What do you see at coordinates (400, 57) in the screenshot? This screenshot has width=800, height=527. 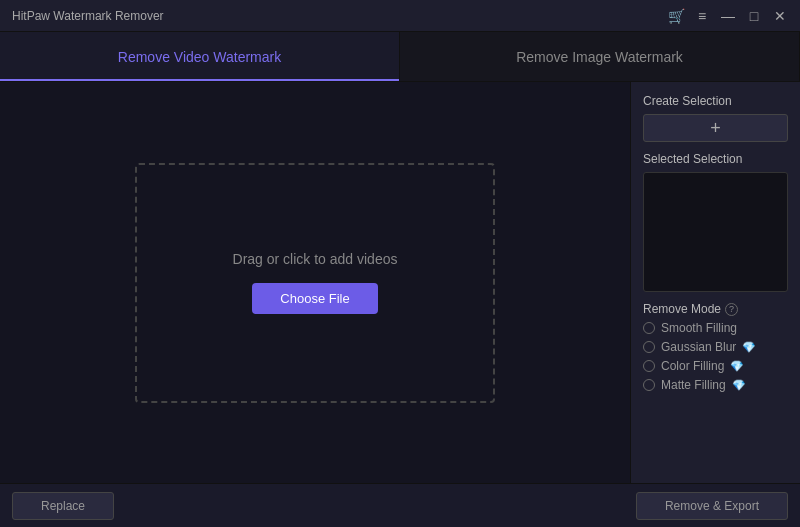 I see `tab-bar: Remove Video Watermark Remove Image Wate…` at bounding box center [400, 57].